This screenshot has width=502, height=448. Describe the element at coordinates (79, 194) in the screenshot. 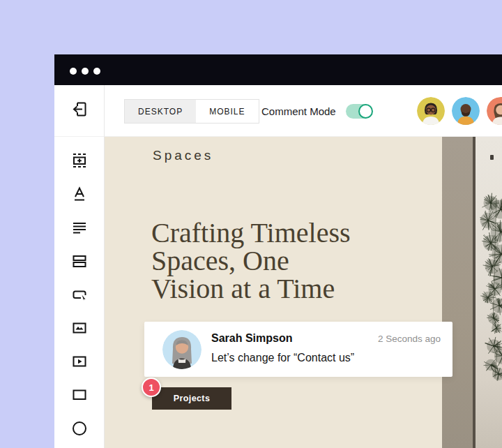

I see `tool-text` at that location.